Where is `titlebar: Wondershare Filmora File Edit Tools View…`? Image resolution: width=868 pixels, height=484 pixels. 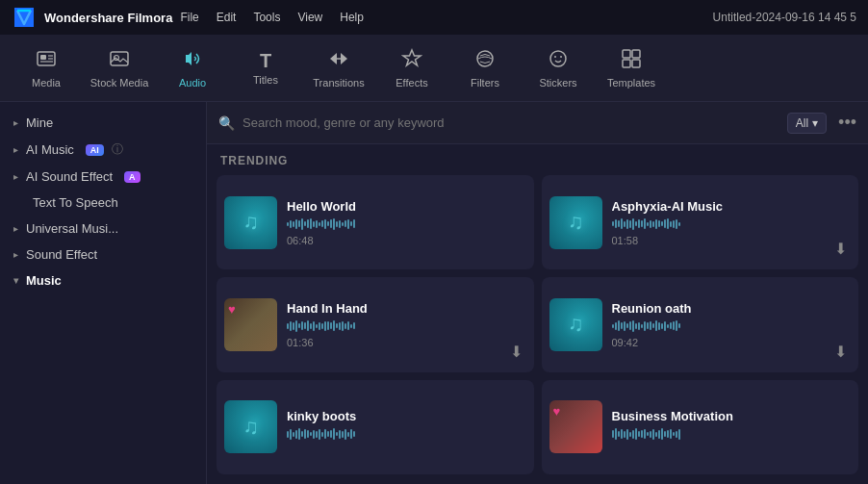 titlebar: Wondershare Filmora File Edit Tools View… is located at coordinates (434, 17).